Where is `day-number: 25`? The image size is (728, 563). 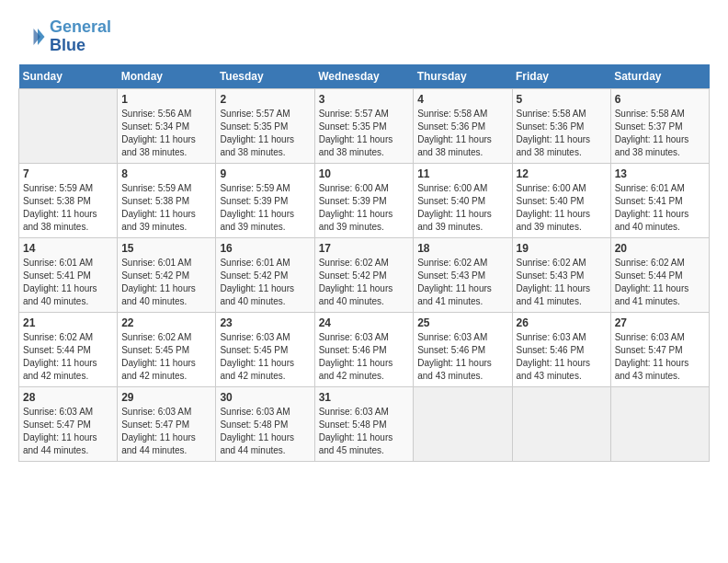
day-number: 25 is located at coordinates (462, 323).